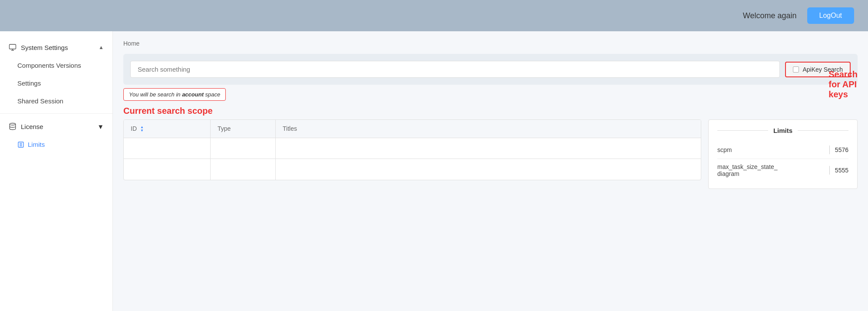 The image size is (868, 311). I want to click on search-area: ApiKey Search, so click(491, 69).